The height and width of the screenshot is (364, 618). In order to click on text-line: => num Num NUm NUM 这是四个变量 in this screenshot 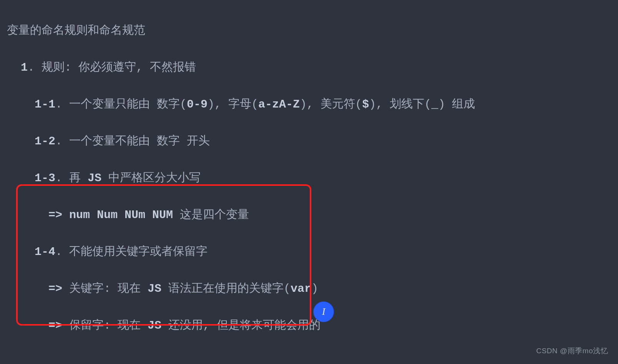, I will do `click(312, 215)`.